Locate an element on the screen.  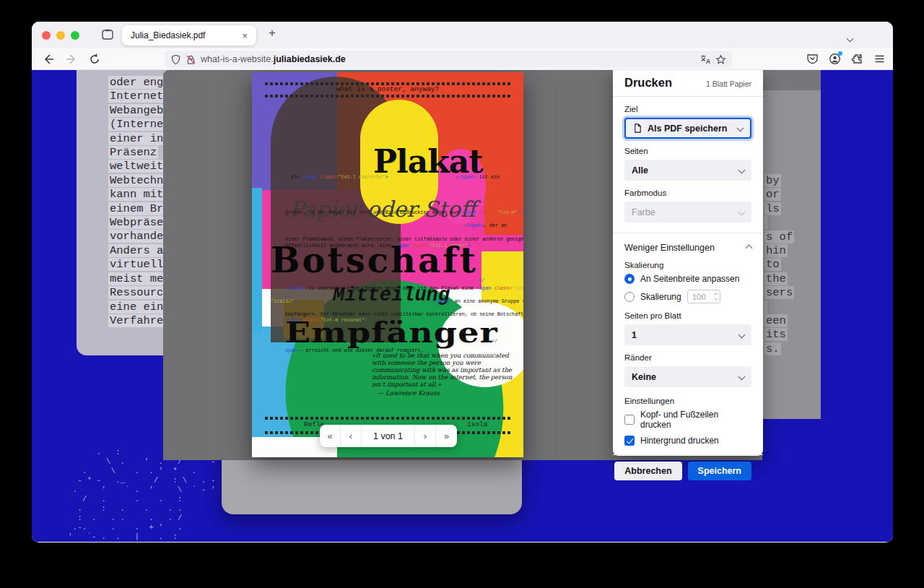
last-page-button: » is located at coordinates (446, 436).